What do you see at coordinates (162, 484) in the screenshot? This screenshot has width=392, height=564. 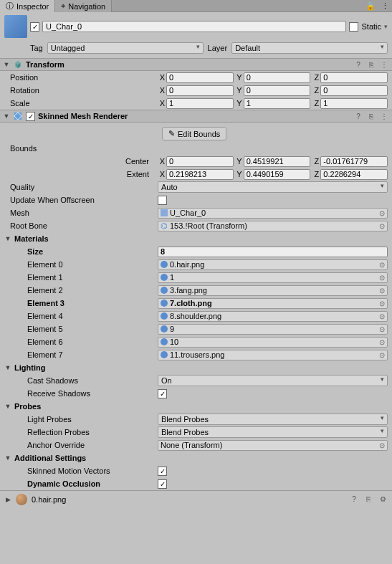 I see `dynamic-occlusion-checkbox` at bounding box center [162, 484].